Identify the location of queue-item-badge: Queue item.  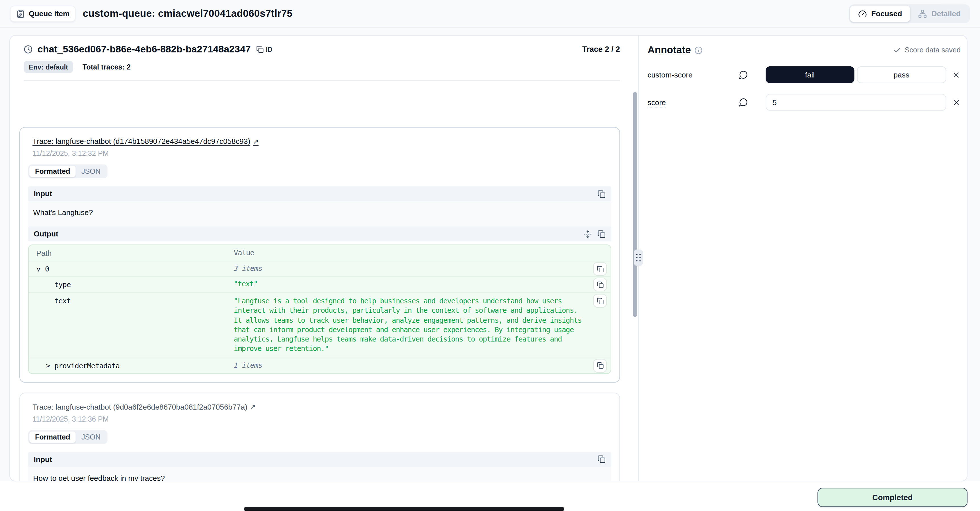
(43, 14).